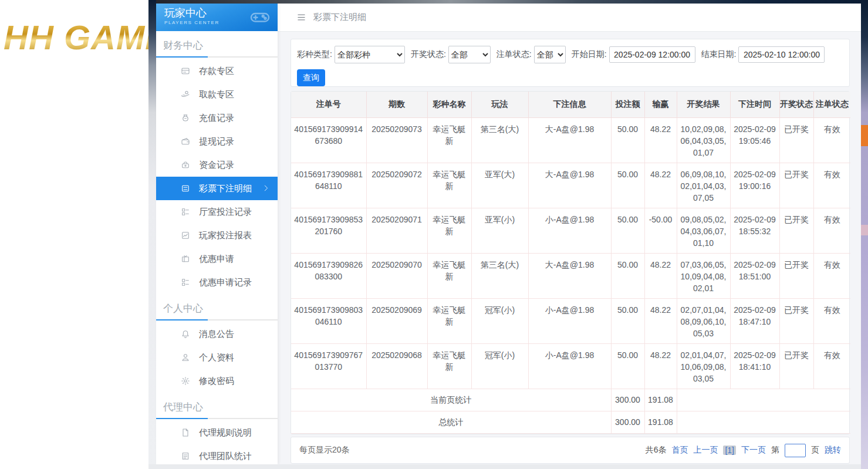 The height and width of the screenshot is (469, 868). What do you see at coordinates (755, 230) in the screenshot?
I see `table-cell: 2025-02-09 18:55:32` at bounding box center [755, 230].